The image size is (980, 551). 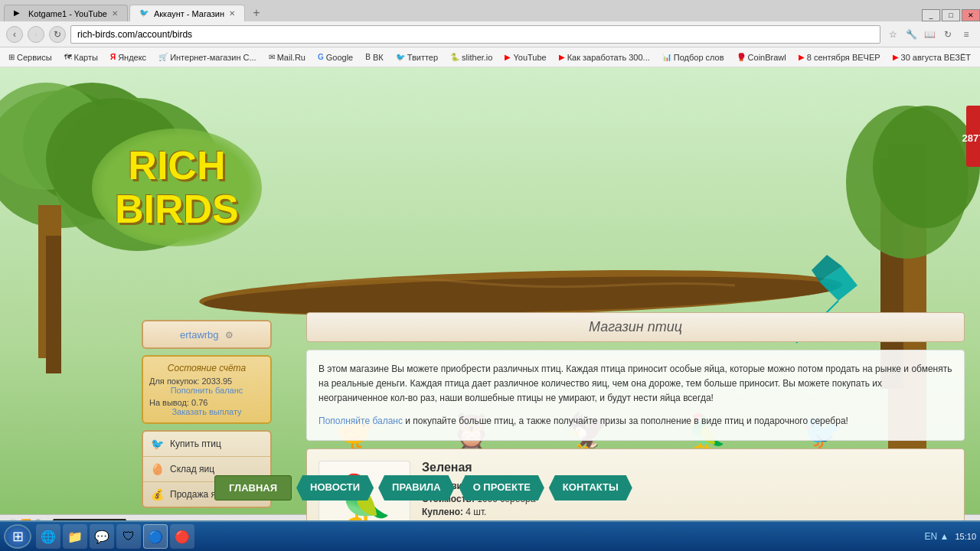 I want to click on bookmark-google: GGoogle, so click(x=335, y=57).